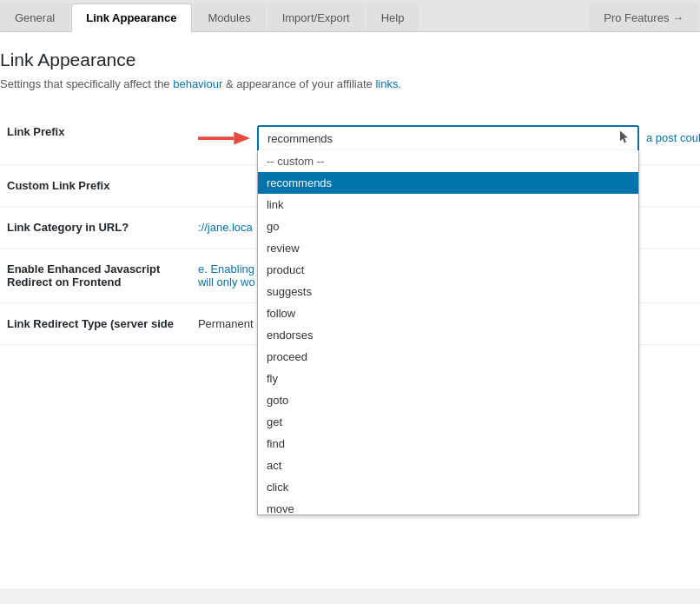  What do you see at coordinates (448, 356) in the screenshot?
I see `dropdown-item-proceed: proceed` at bounding box center [448, 356].